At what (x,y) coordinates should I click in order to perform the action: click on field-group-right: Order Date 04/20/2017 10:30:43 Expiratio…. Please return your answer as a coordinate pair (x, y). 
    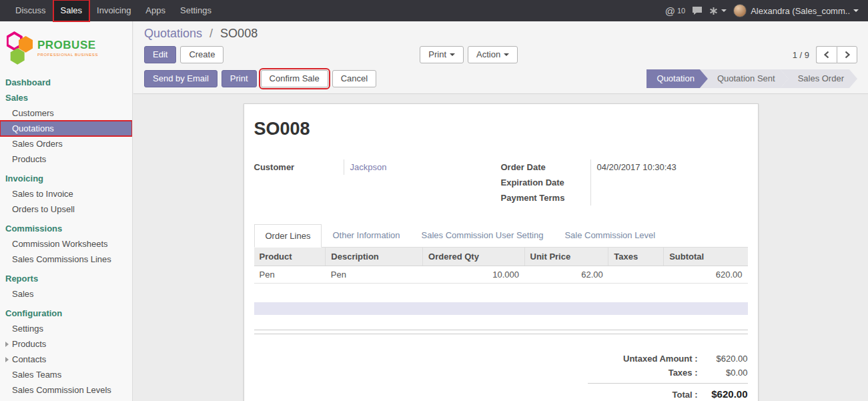
    Looking at the image, I should click on (624, 183).